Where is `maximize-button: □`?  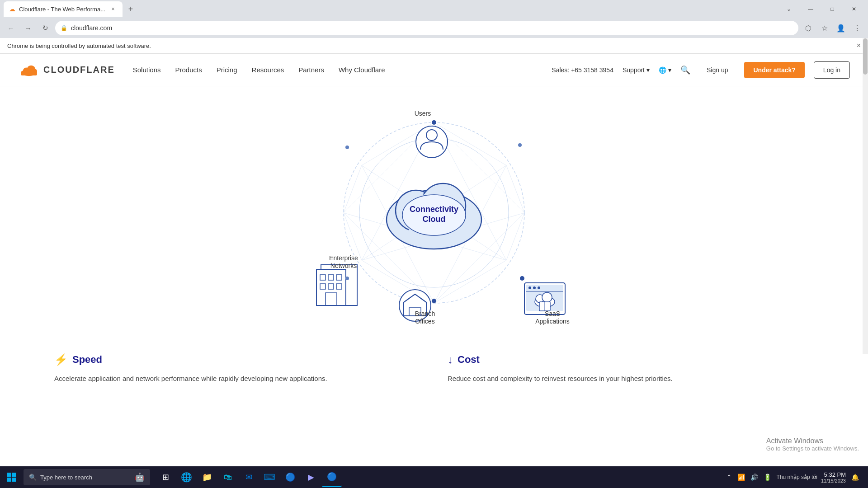
maximize-button: □ is located at coordinates (832, 9).